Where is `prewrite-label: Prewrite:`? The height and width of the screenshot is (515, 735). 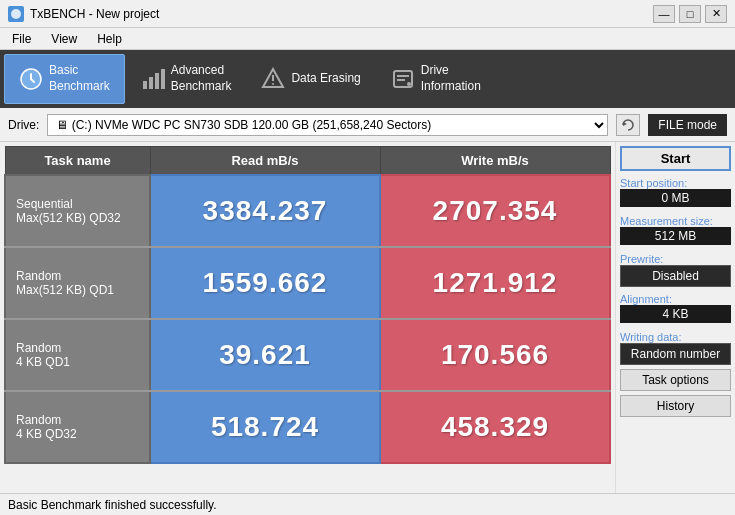
prewrite-label: Prewrite: is located at coordinates (676, 259).